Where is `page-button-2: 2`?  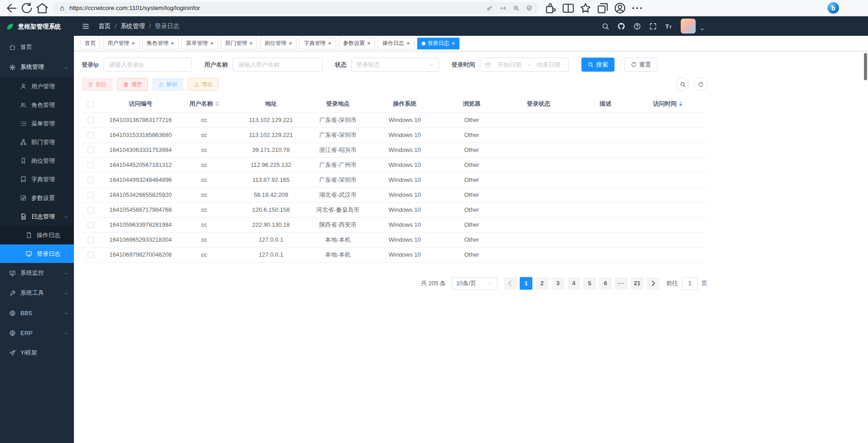 page-button-2: 2 is located at coordinates (542, 283).